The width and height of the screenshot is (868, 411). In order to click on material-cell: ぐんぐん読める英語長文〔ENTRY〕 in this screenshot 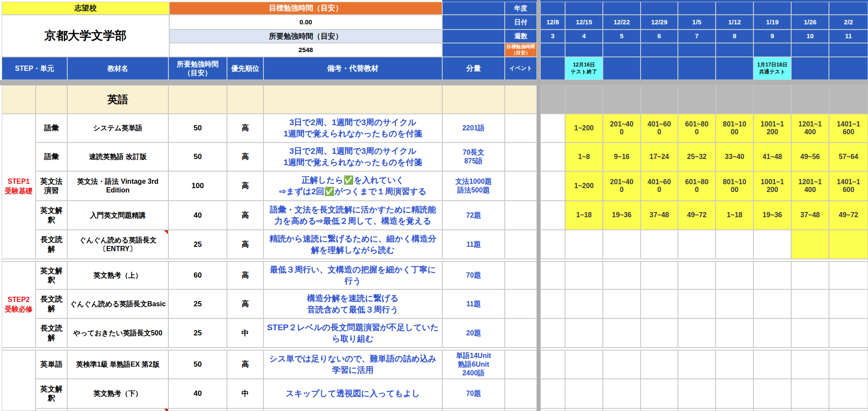, I will do `click(118, 244)`.